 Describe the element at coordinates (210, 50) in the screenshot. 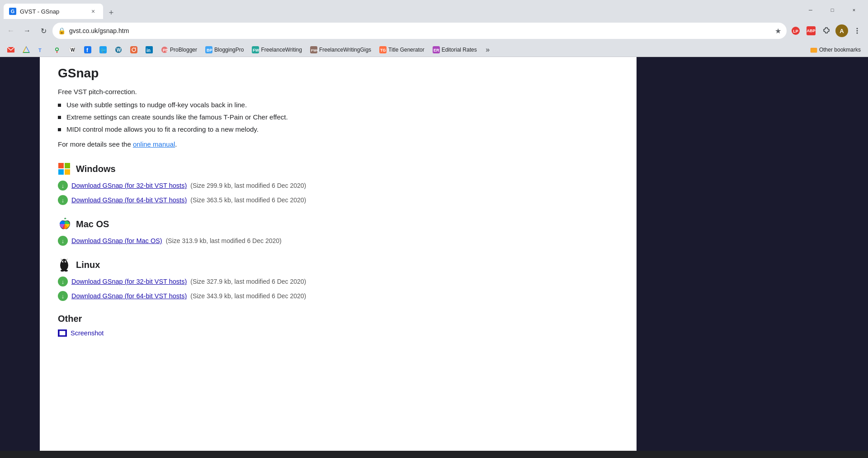

I see `svg-text: BP` at that location.